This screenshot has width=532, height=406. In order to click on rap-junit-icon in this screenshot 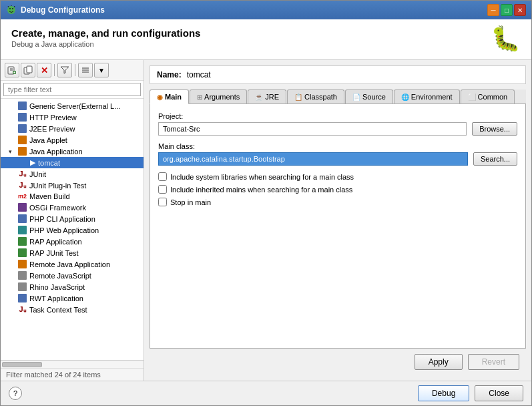, I will do `click(23, 252)`.